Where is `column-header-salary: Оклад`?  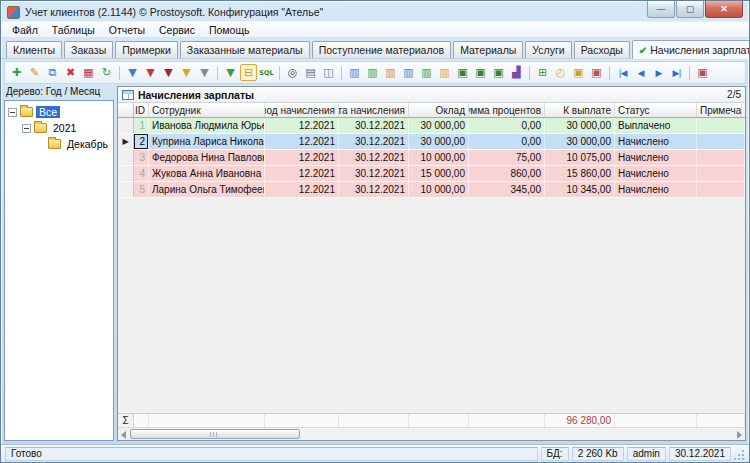
column-header-salary: Оклад is located at coordinates (439, 110).